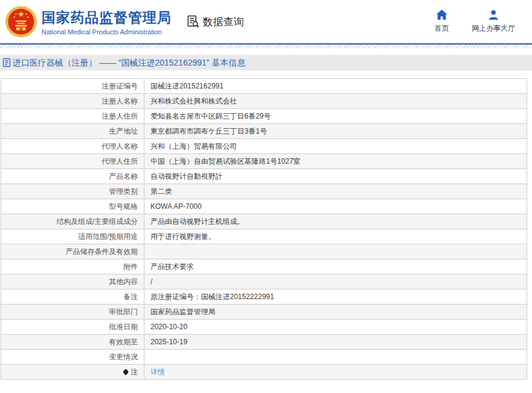 The image size is (532, 393). Describe the element at coordinates (73, 221) in the screenshot. I see `row-label: 结构及组成/主要组成成分` at that location.